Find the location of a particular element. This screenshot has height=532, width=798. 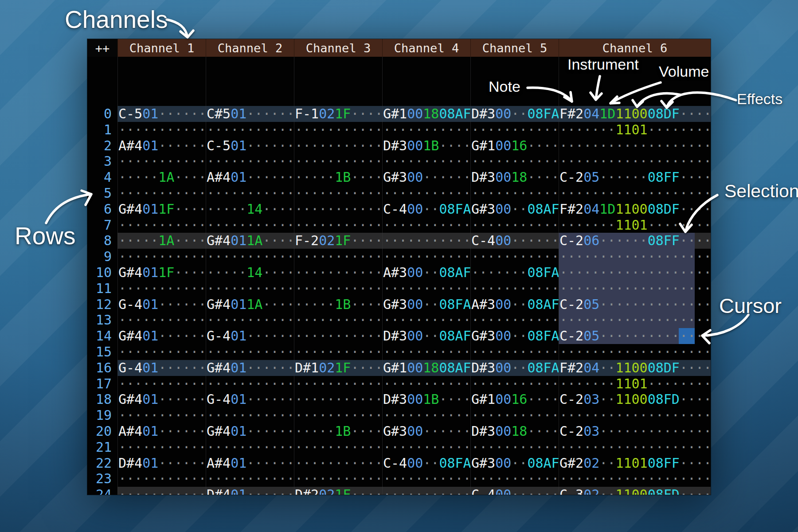

pattern-cell: ·····1A···· is located at coordinates (161, 177).